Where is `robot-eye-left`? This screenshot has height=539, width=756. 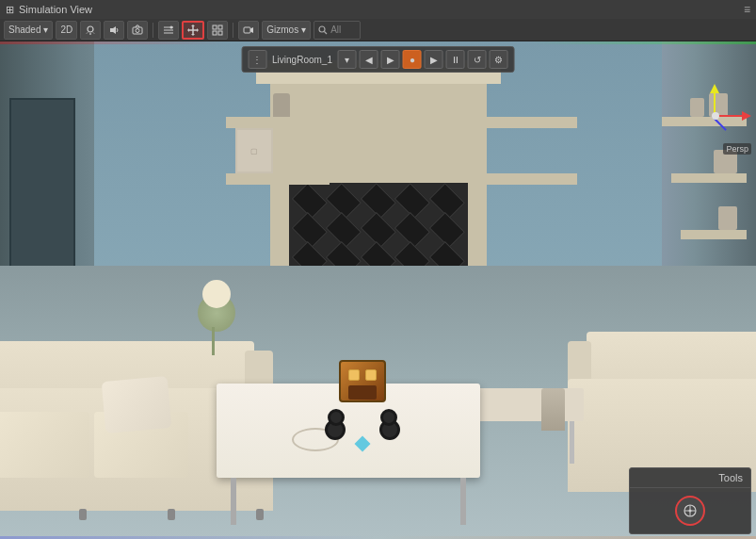
robot-eye-left is located at coordinates (354, 375).